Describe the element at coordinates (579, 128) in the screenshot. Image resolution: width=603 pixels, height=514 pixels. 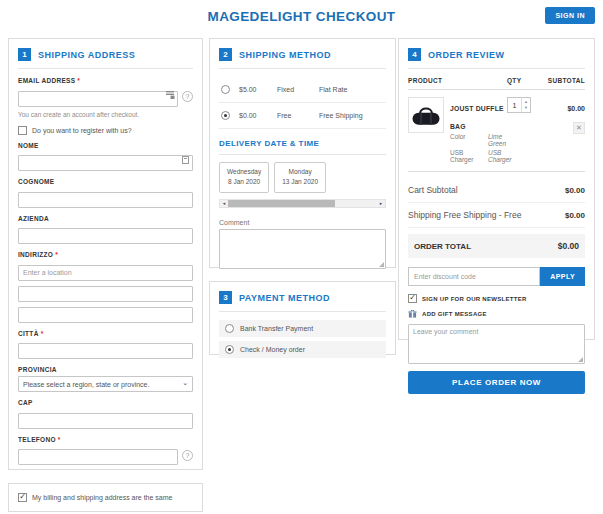
I see `remove-item-icon: ✕` at that location.